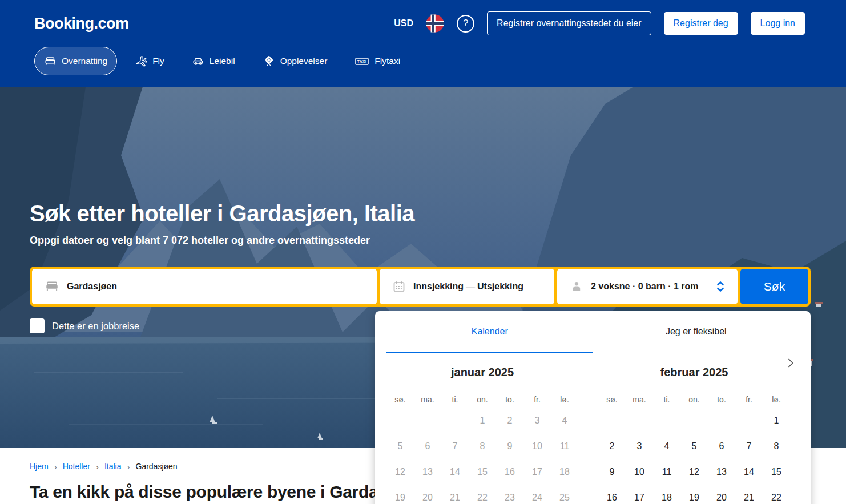  I want to click on calendar-day: 21, so click(749, 494).